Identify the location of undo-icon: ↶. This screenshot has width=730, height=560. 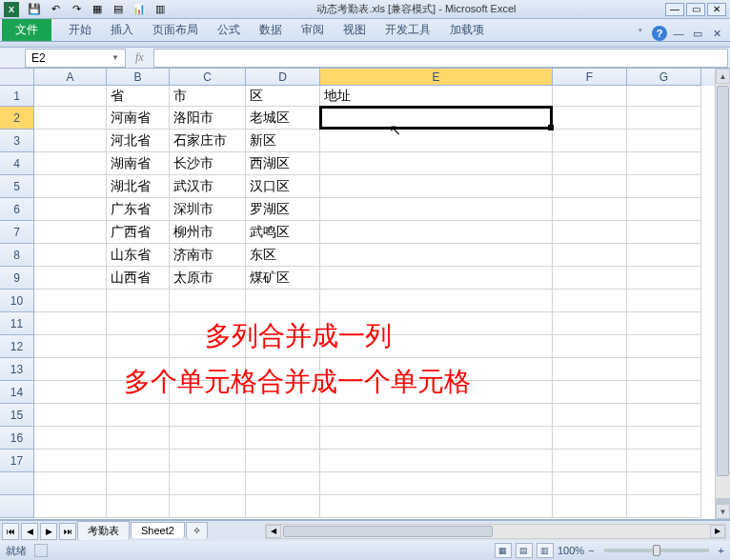
(55, 10).